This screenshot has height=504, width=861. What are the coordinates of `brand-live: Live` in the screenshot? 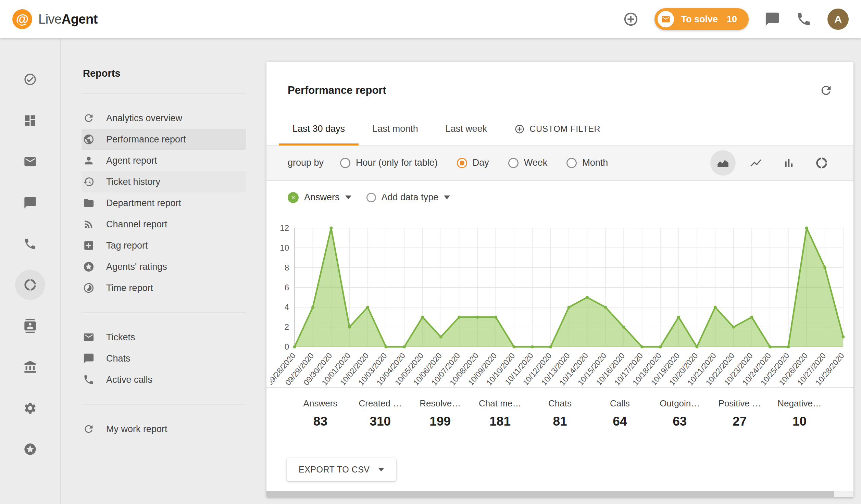 It's located at (50, 19).